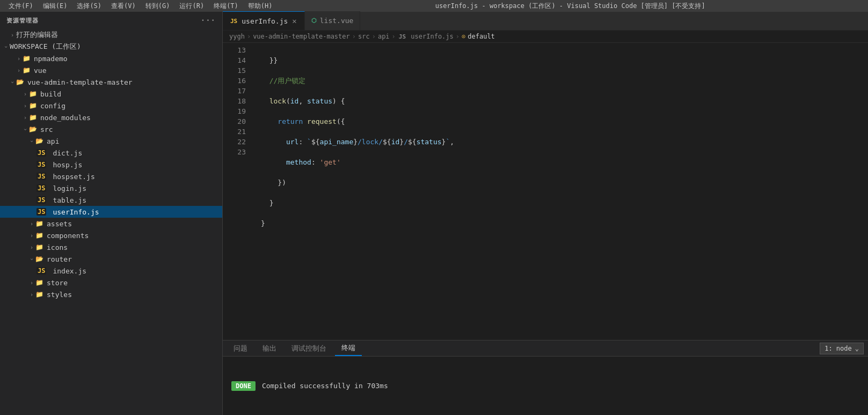 The height and width of the screenshot is (415, 868). What do you see at coordinates (192, 6) in the screenshot?
I see `menu-run: 运行(R)` at bounding box center [192, 6].